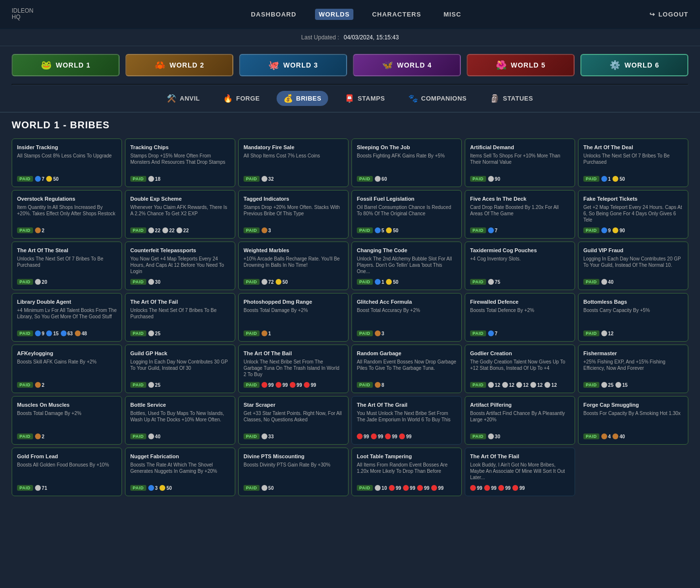 This screenshot has height=588, width=700. Describe the element at coordinates (180, 471) in the screenshot. I see `bribe-desc: Boosts The Rate At Which The Shovel Gene…` at that location.